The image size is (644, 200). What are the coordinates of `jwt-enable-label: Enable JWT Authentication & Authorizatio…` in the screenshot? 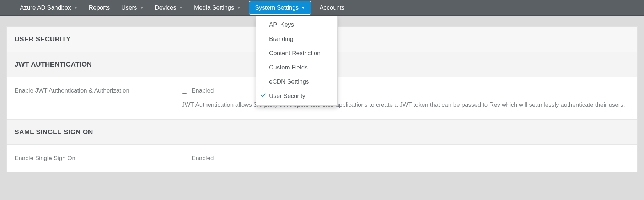 It's located at (98, 91).